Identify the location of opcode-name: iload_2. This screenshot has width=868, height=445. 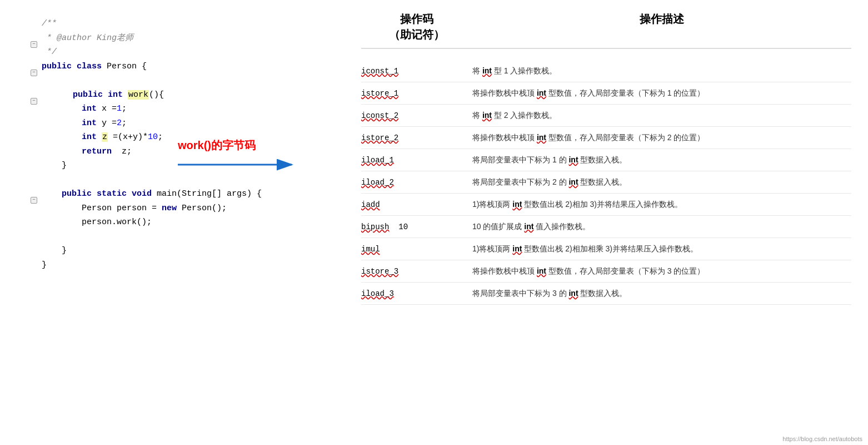
(378, 182).